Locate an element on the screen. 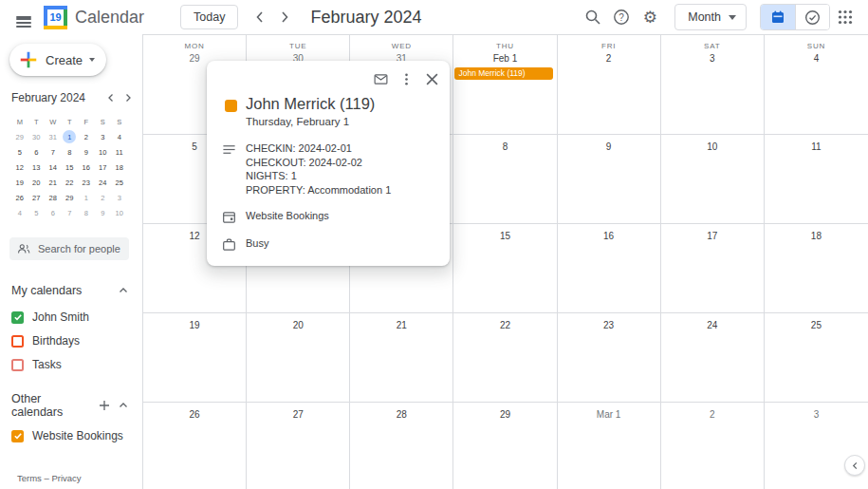 This screenshot has width=868, height=489. mini-day: 25 is located at coordinates (120, 182).